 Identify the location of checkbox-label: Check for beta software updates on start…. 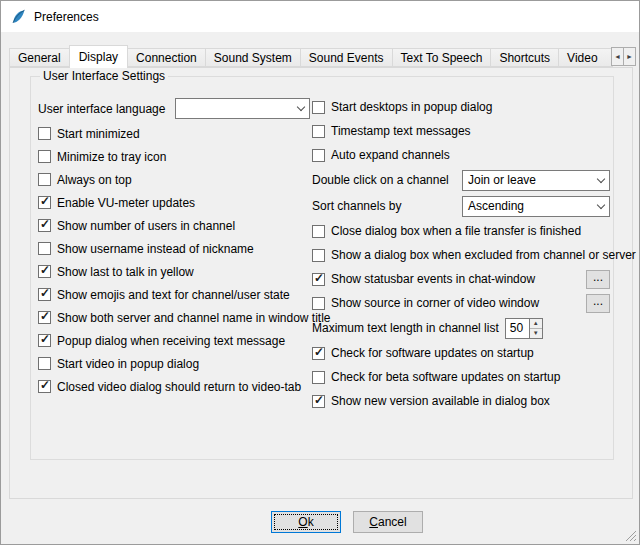
(446, 377).